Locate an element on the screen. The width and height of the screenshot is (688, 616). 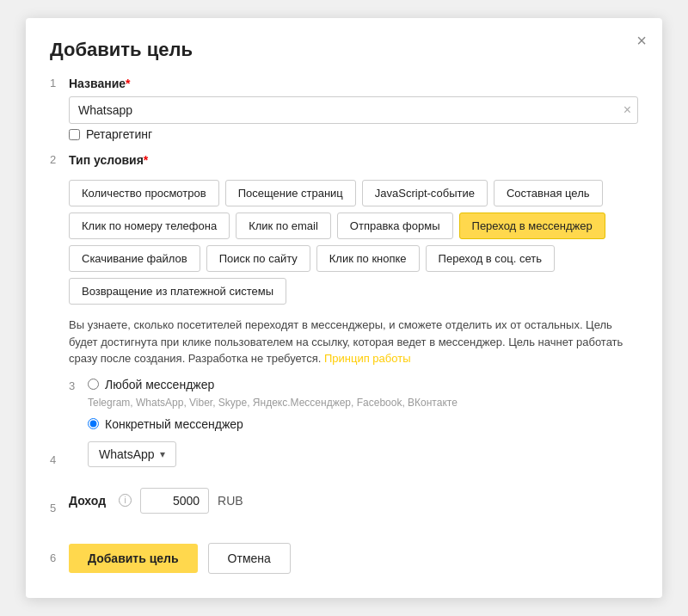
retarget-label: Ретаргетинг is located at coordinates (119, 134).